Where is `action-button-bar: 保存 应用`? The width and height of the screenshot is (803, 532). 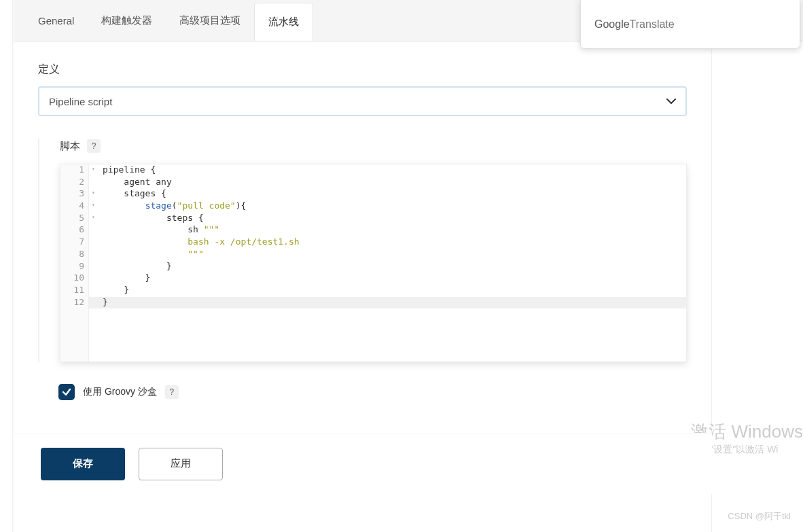 action-button-bar: 保存 应用 is located at coordinates (363, 463).